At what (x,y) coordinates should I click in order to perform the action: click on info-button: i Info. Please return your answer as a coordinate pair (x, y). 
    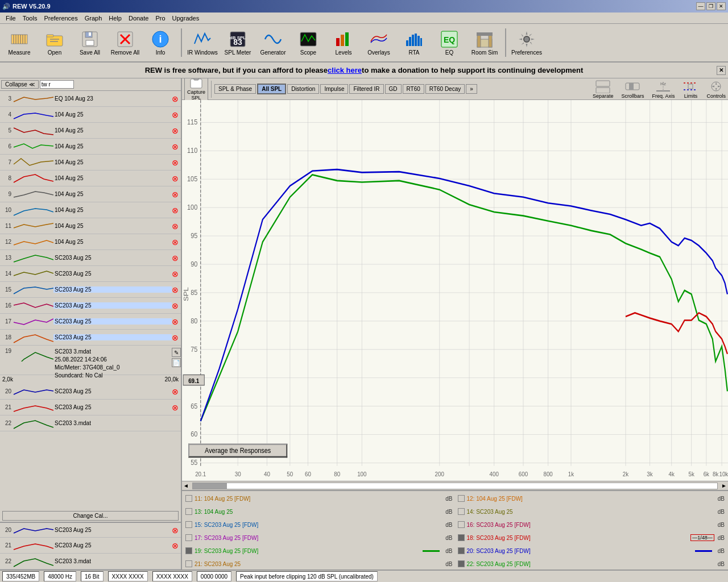
    Looking at the image, I should click on (160, 43).